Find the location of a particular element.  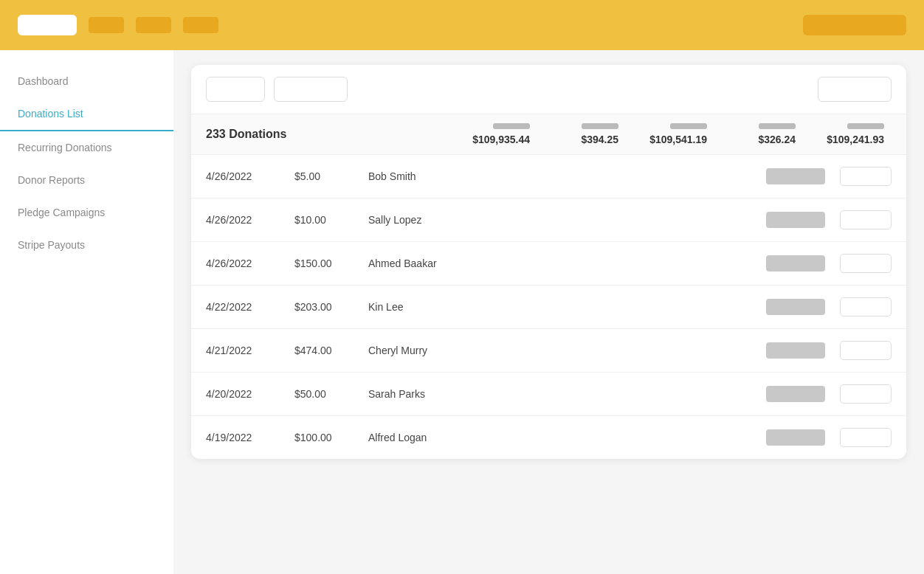

cell-donor-name: Cheryl Murry is located at coordinates (567, 350).